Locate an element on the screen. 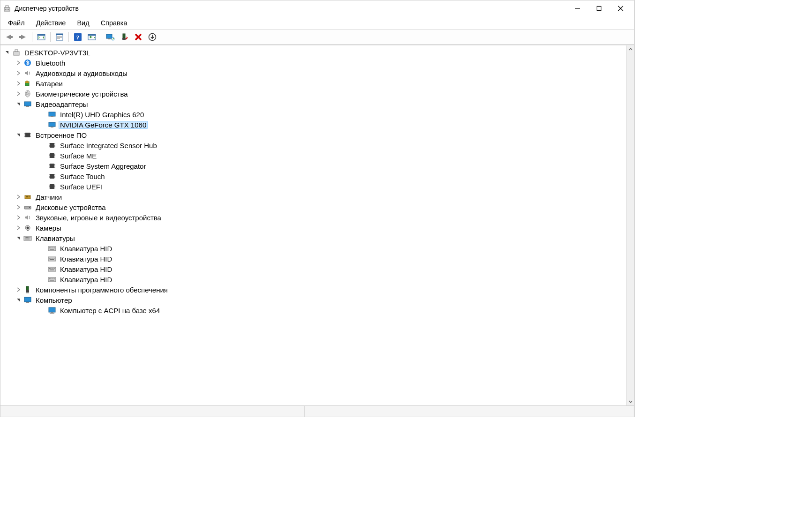 This screenshot has width=809, height=532. category-computer: Компьютер is located at coordinates (313, 300).